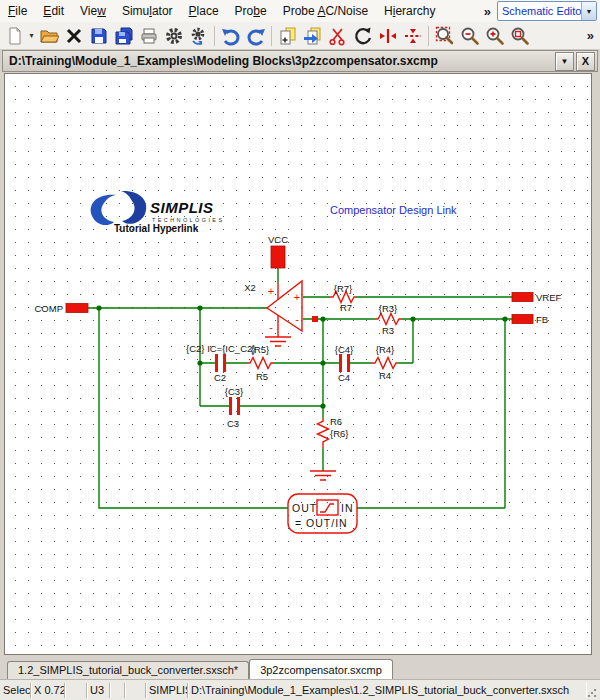 The image size is (600, 700). What do you see at coordinates (588, 11) in the screenshot?
I see `chevron-down-icon: ▼` at bounding box center [588, 11].